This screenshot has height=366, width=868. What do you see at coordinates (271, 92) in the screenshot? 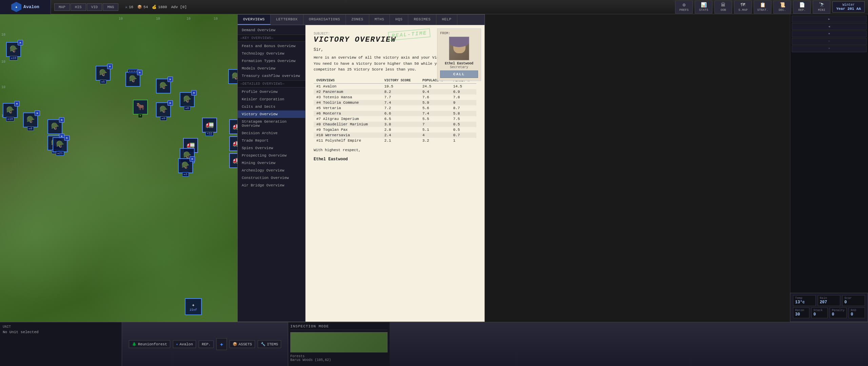
I see `list-profile: Profile Overview` at bounding box center [271, 92].